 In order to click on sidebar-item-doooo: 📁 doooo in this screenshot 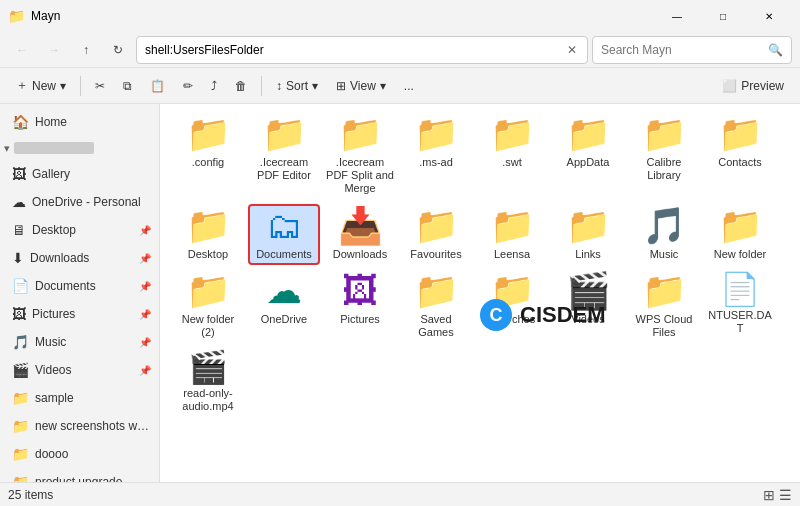, I will do `click(80, 454)`.